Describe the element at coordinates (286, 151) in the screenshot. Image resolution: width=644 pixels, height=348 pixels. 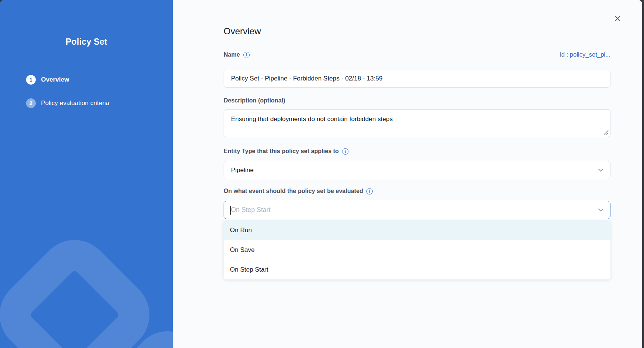
I see `entity-type-field-label: Entity Type that this policy set applies…` at that location.